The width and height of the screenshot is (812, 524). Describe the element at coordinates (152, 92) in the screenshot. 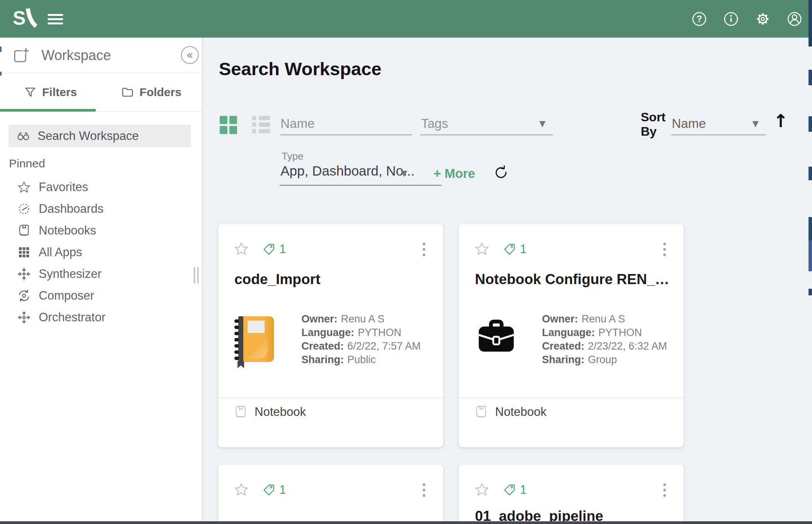

I see `tab-folders: Folders` at that location.